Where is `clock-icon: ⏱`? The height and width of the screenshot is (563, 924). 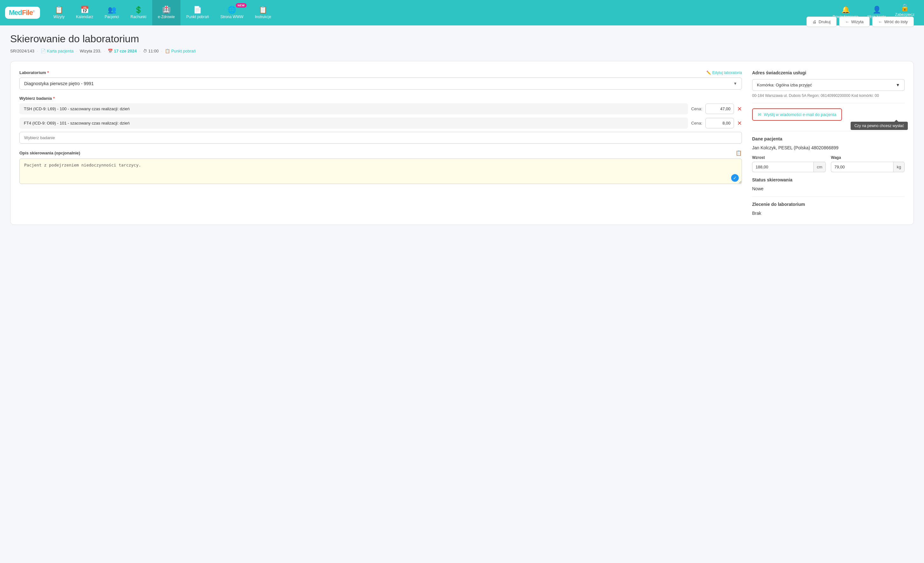 clock-icon: ⏱ is located at coordinates (145, 51).